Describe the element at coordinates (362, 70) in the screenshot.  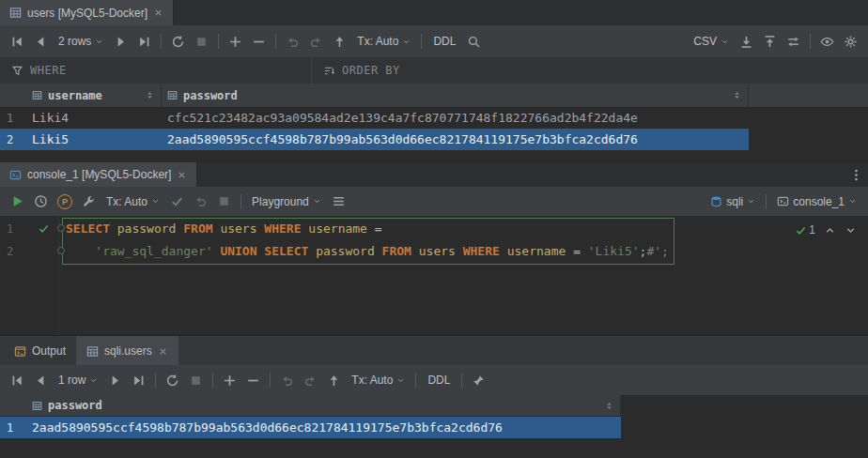
I see `order-by-filter-input: ORDER BY` at that location.